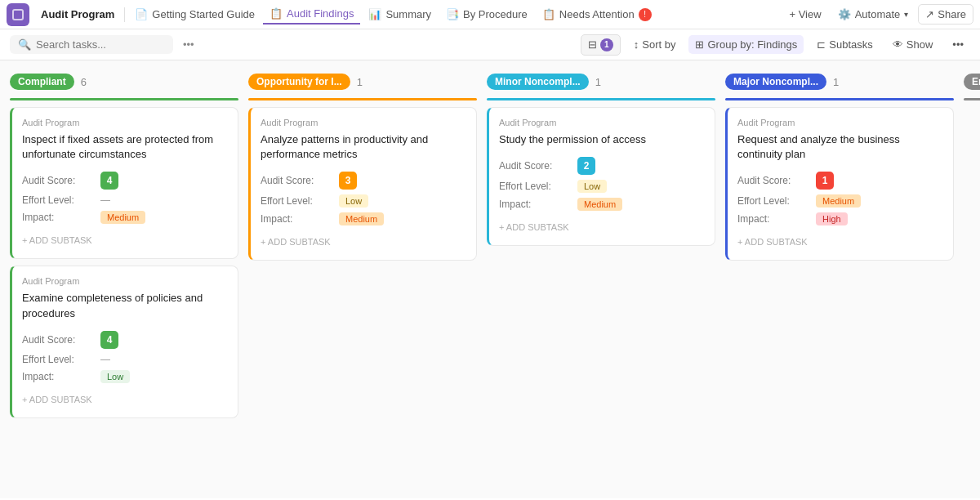 The width and height of the screenshot is (980, 500). Describe the element at coordinates (487, 15) in the screenshot. I see `nav-by-procedure: 📑 By Procedure` at that location.